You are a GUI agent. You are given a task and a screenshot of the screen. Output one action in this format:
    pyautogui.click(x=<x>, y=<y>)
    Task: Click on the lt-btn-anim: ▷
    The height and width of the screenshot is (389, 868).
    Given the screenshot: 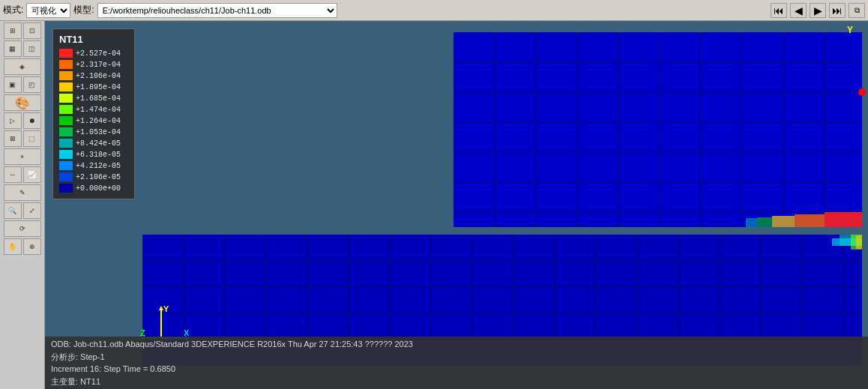 What is the action you would take?
    pyautogui.click(x=13, y=121)
    